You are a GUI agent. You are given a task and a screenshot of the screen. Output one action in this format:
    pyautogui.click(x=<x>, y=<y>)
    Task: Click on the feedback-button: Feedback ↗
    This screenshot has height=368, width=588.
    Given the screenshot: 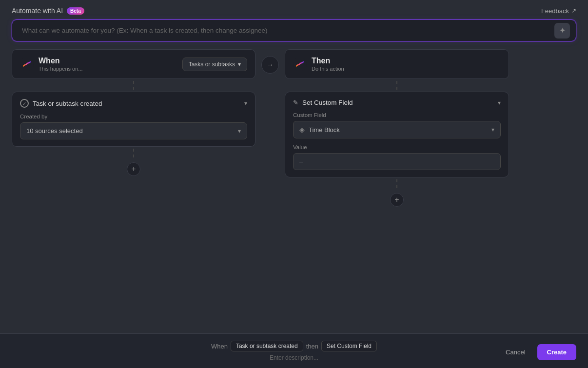 What is the action you would take?
    pyautogui.click(x=559, y=11)
    